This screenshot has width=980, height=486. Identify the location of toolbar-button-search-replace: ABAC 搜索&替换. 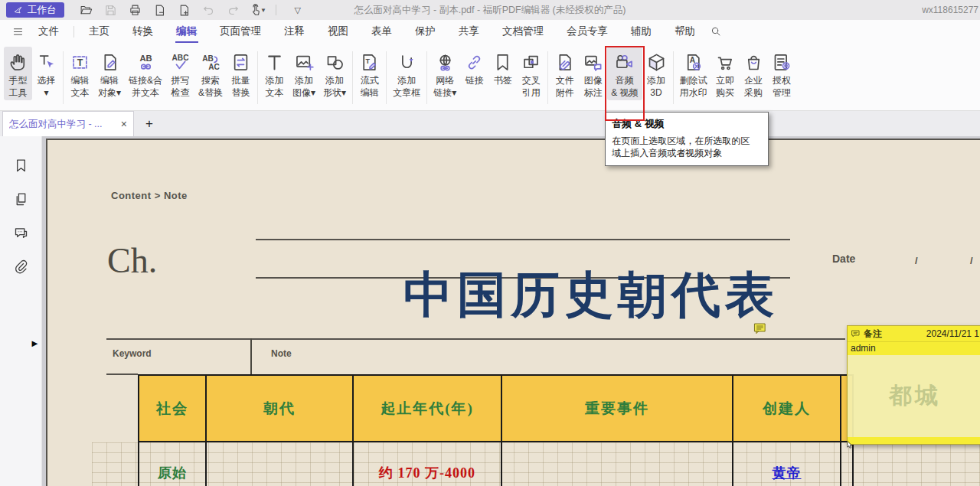
(211, 73).